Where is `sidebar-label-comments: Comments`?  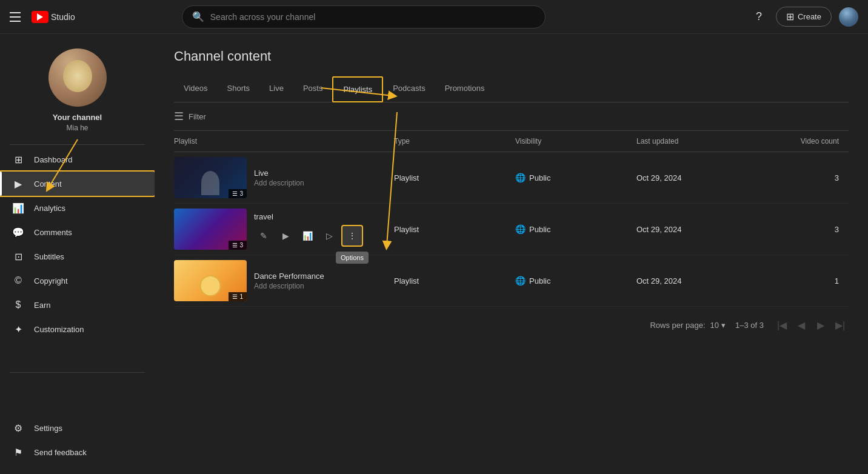 sidebar-label-comments: Comments is located at coordinates (53, 233).